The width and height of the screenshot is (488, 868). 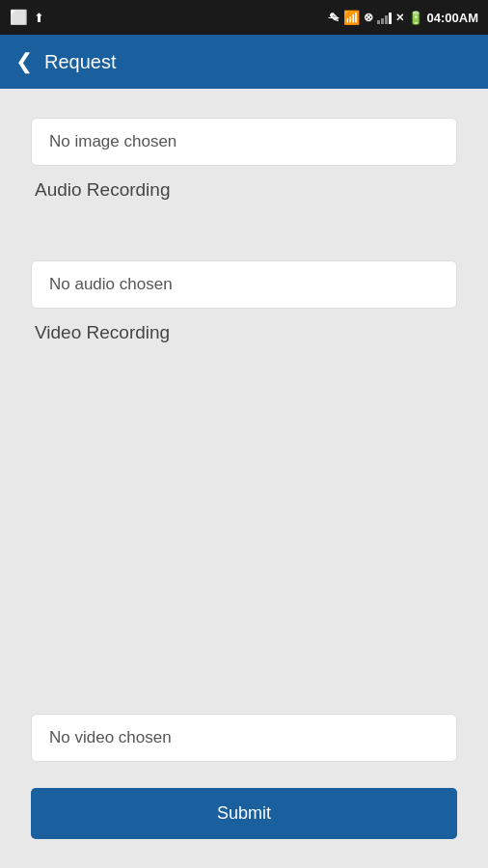 I want to click on app-bar-title: Request, so click(x=81, y=62).